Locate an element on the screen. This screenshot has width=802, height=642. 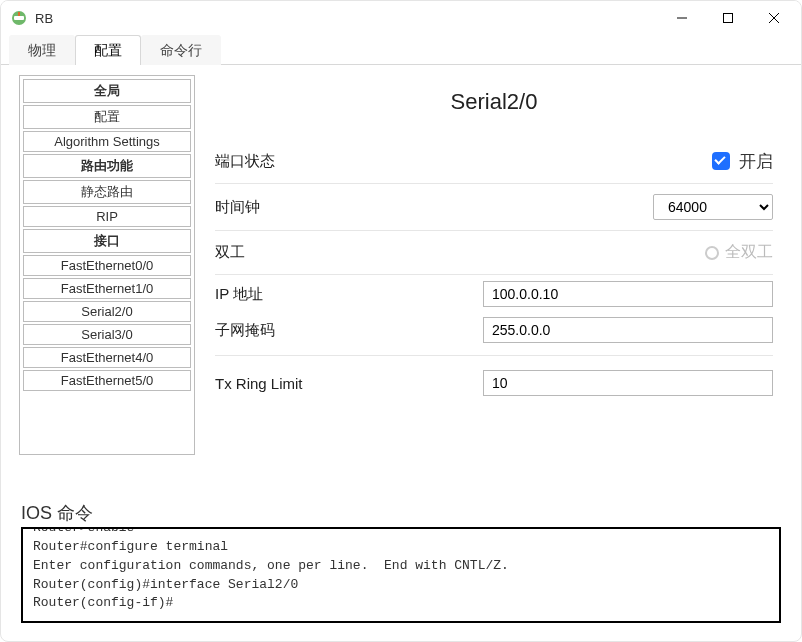
mask-label: 子网掩码 is located at coordinates (340, 330).